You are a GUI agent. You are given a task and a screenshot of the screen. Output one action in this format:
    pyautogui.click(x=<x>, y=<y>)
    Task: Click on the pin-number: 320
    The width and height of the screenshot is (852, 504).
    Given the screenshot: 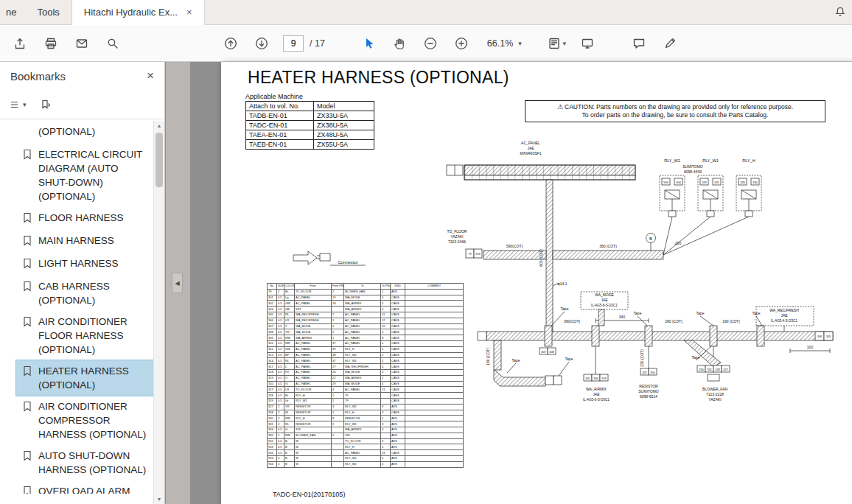 What is the action you would take?
    pyautogui.click(x=588, y=379)
    